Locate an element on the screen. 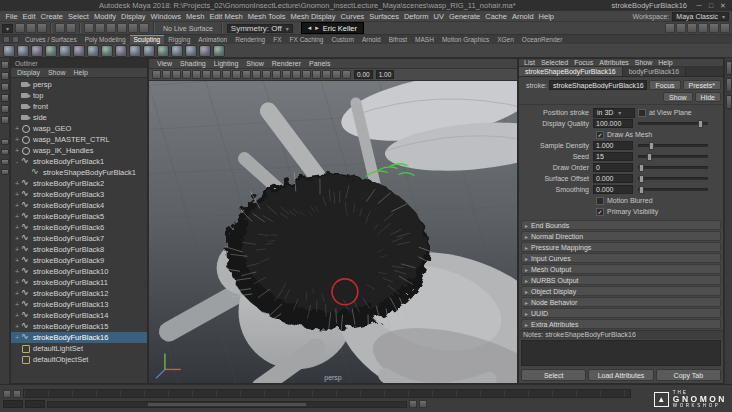 This screenshot has height=412, width=732. draw-order-field: 0 is located at coordinates (613, 168).